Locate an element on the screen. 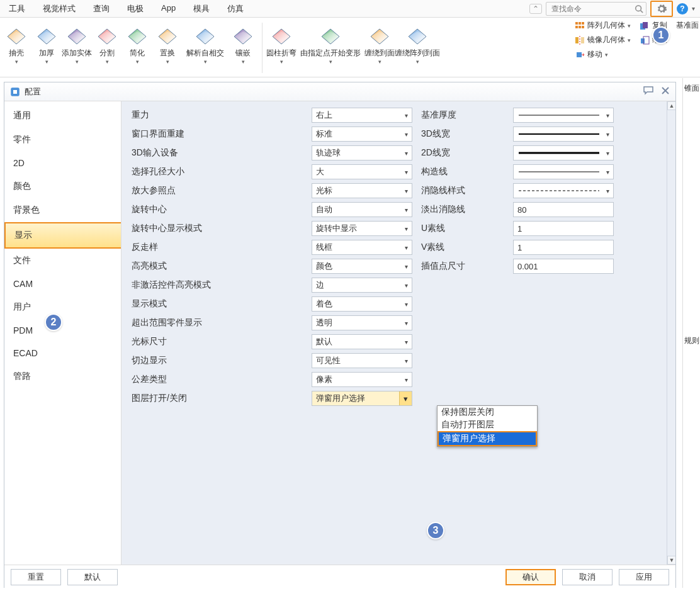  setting-combo: 默认▾ is located at coordinates (362, 342).